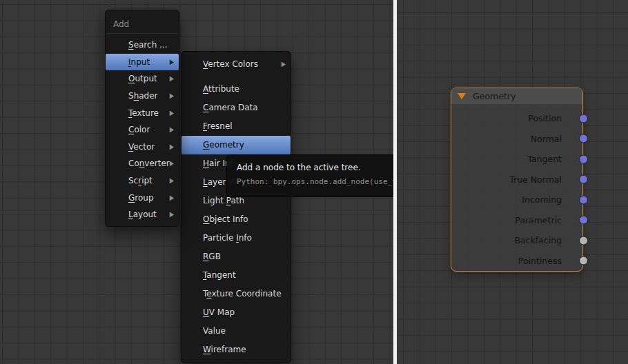 Image resolution: width=628 pixels, height=364 pixels. Describe the element at coordinates (584, 261) in the screenshot. I see `socket-pointiness` at that location.